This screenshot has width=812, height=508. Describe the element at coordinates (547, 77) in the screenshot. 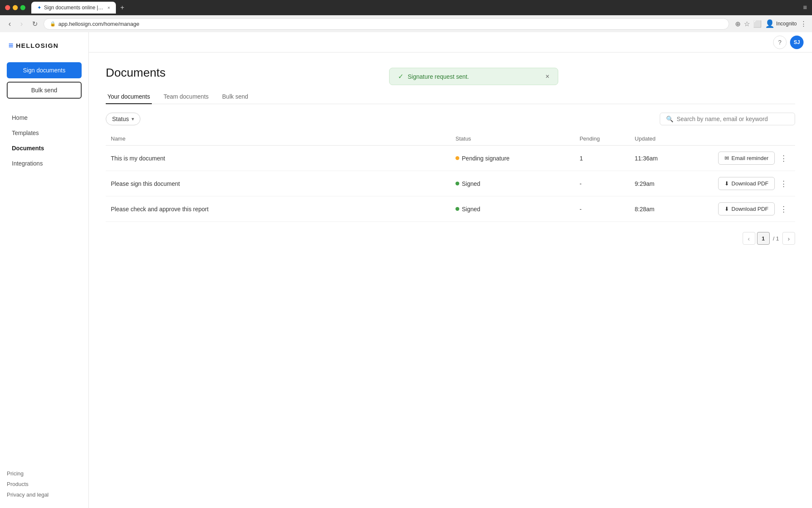

I see `notification-close-btn: ×` at that location.